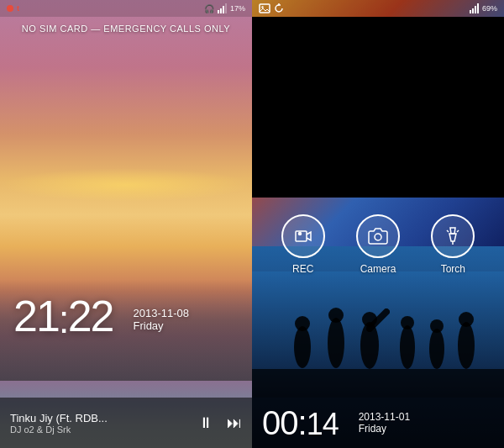 The image size is (504, 448). What do you see at coordinates (161, 313) in the screenshot?
I see `date-text: 2013-11-08` at bounding box center [161, 313].